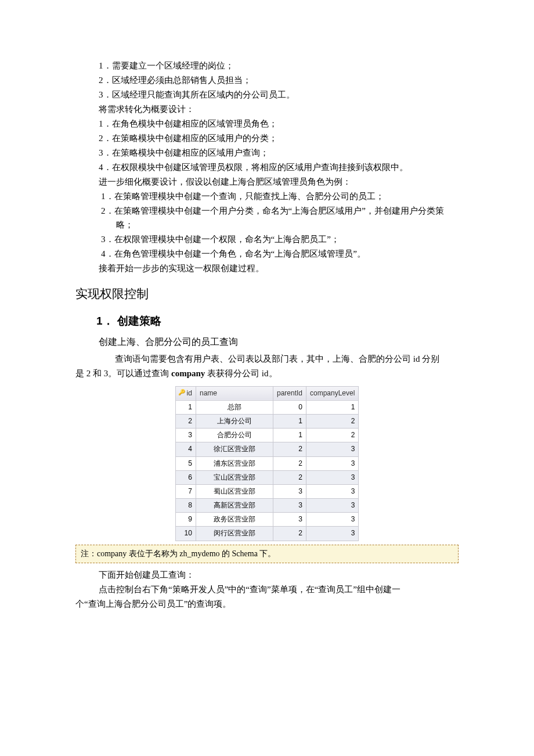 The width and height of the screenshot is (534, 756). What do you see at coordinates (333, 393) in the screenshot?
I see `col-companylevel: companyLevel` at bounding box center [333, 393].